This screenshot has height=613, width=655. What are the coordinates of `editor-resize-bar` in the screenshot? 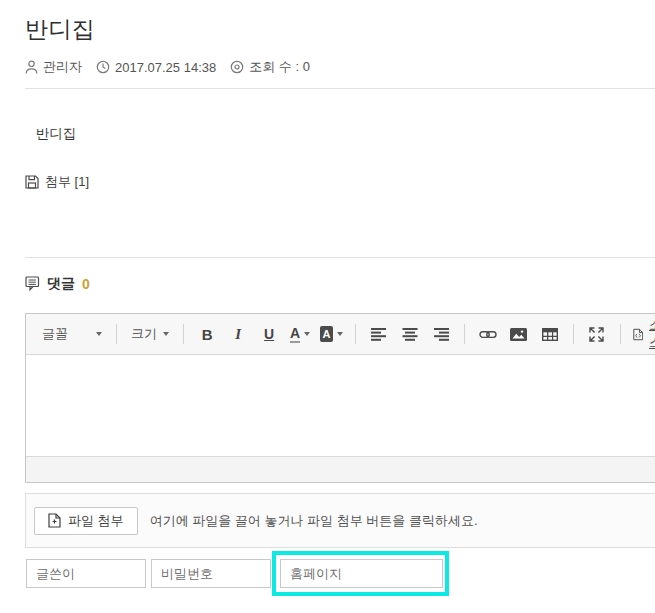 It's located at (340, 469).